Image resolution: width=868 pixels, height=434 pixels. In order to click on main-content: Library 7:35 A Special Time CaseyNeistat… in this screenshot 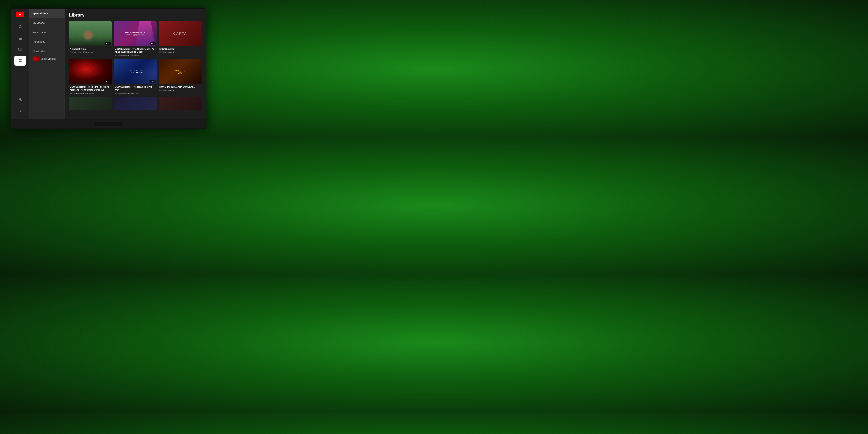, I will do `click(135, 64)`.